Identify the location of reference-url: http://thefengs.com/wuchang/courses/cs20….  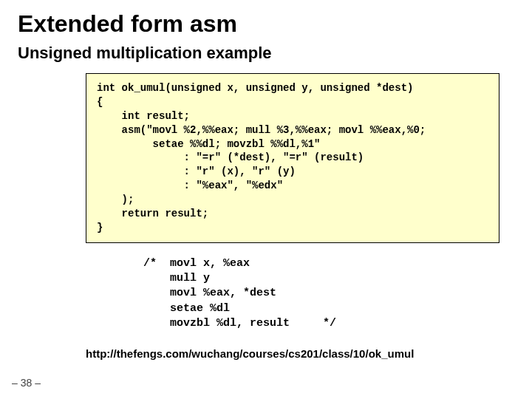
(300, 353).